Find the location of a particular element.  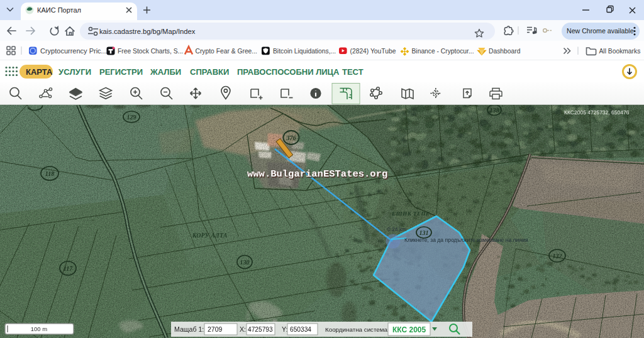

svg-text: 117 is located at coordinates (68, 269).